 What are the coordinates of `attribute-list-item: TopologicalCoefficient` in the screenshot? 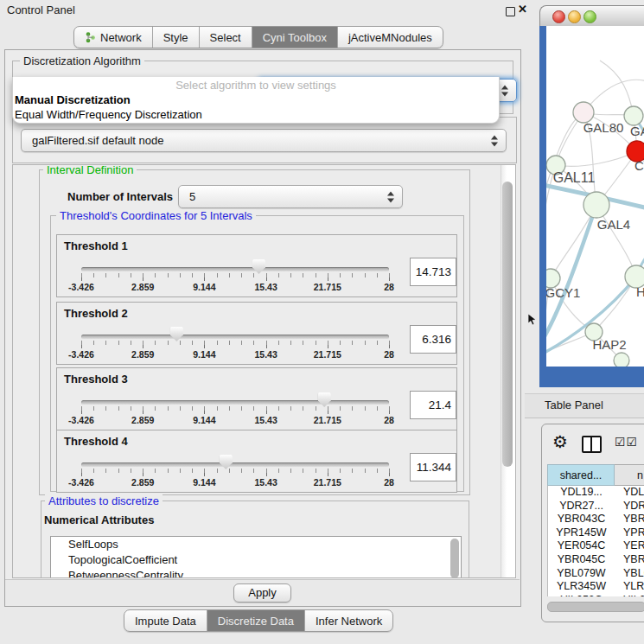 It's located at (256, 560).